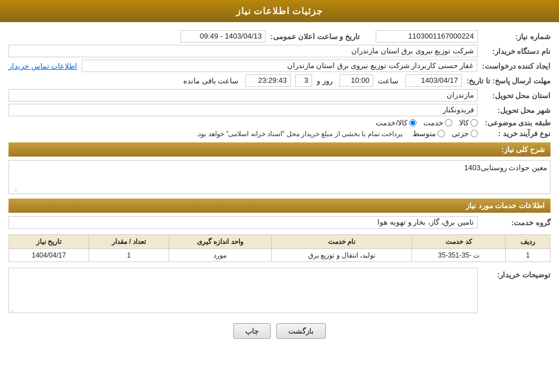 This screenshot has height=392, width=559. What do you see at coordinates (438, 123) in the screenshot?
I see `category-khedmat: خدمت` at bounding box center [438, 123].